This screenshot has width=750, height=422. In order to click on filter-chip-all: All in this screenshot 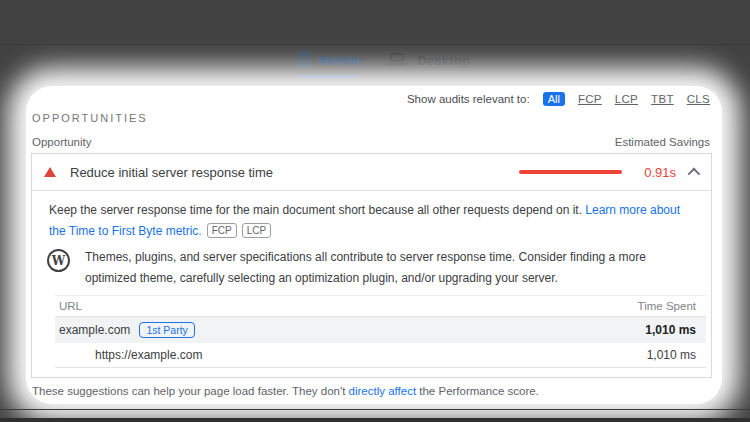, I will do `click(554, 99)`.